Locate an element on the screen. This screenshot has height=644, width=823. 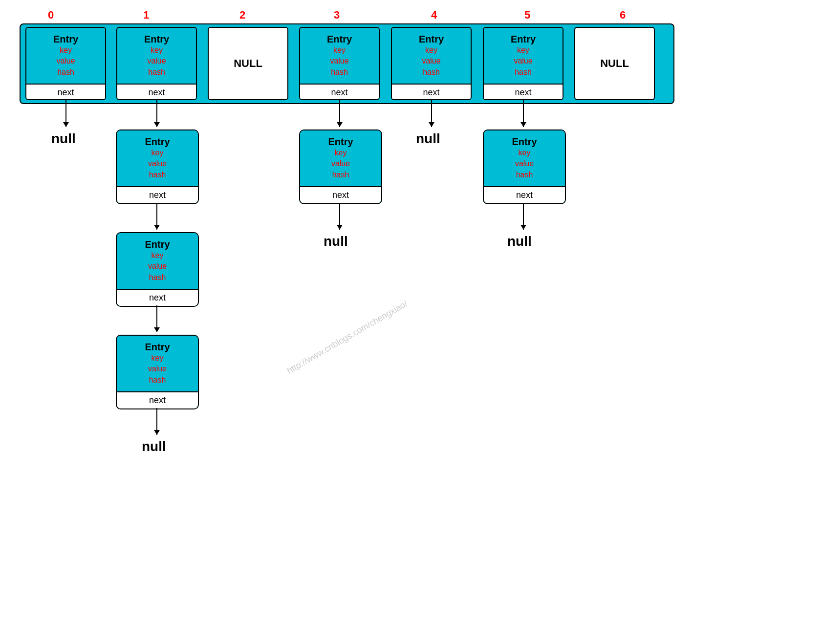
entry-title-0: Entry is located at coordinates (65, 39).